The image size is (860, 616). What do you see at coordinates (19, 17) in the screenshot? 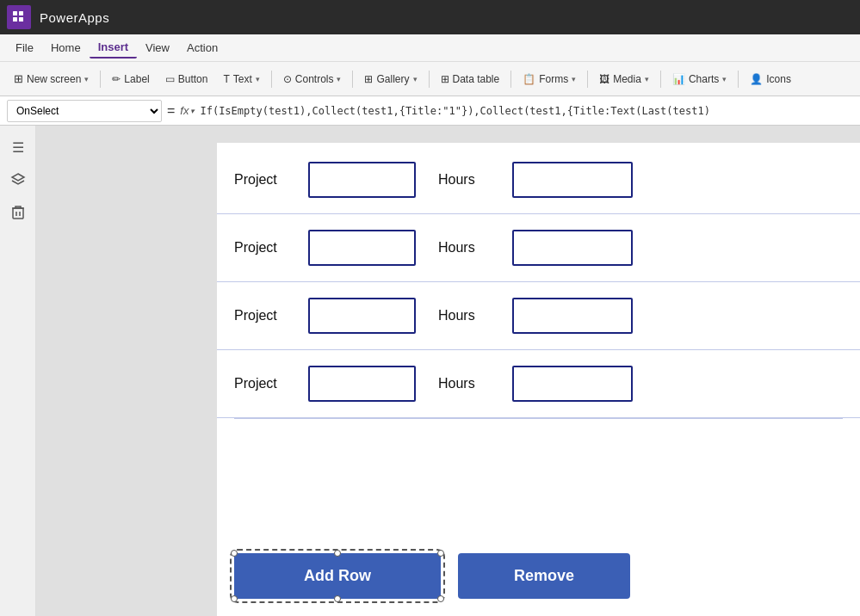
I see `app-grid-button` at bounding box center [19, 17].